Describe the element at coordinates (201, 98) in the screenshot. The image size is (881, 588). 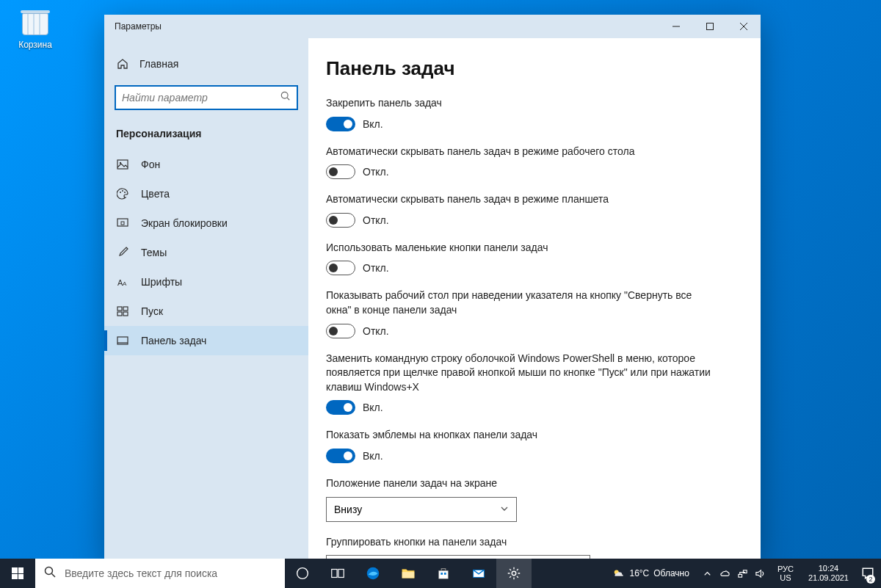
I see `search-field` at that location.